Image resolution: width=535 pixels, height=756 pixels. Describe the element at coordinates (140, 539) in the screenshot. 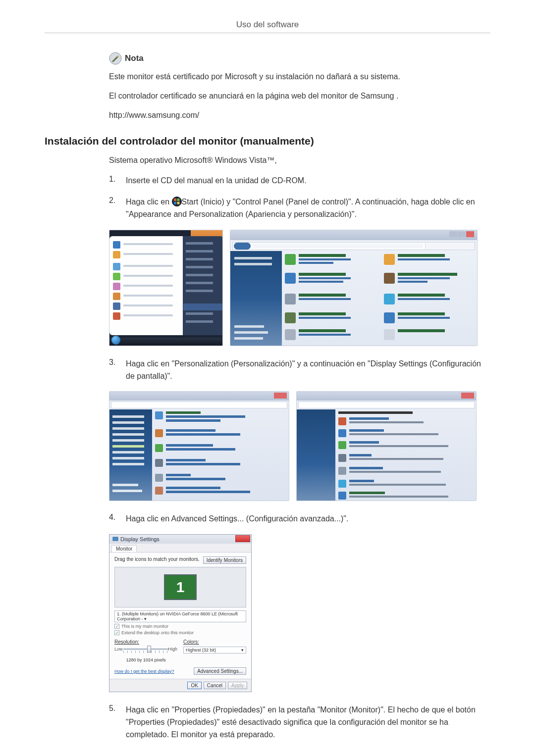

I see `dialog-title: Display Settings` at that location.